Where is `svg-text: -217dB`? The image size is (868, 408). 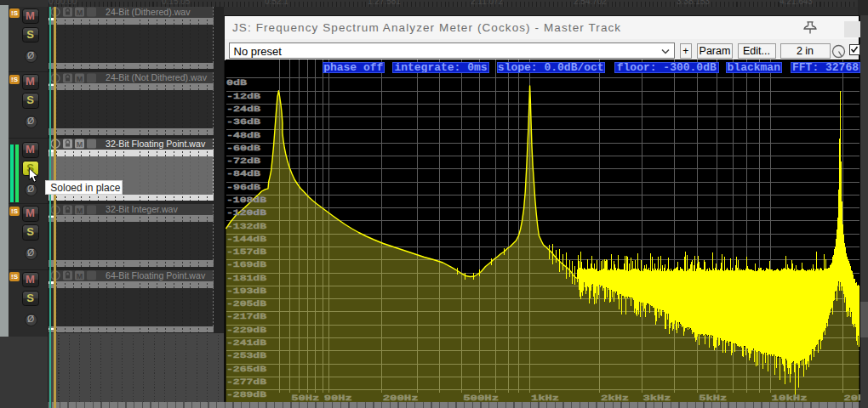
svg-text: -217dB is located at coordinates (247, 316).